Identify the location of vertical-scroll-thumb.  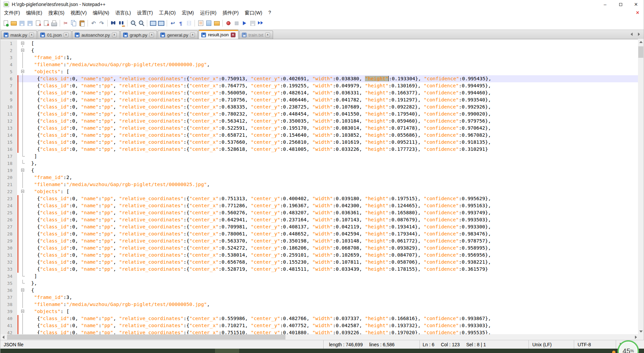
(641, 52).